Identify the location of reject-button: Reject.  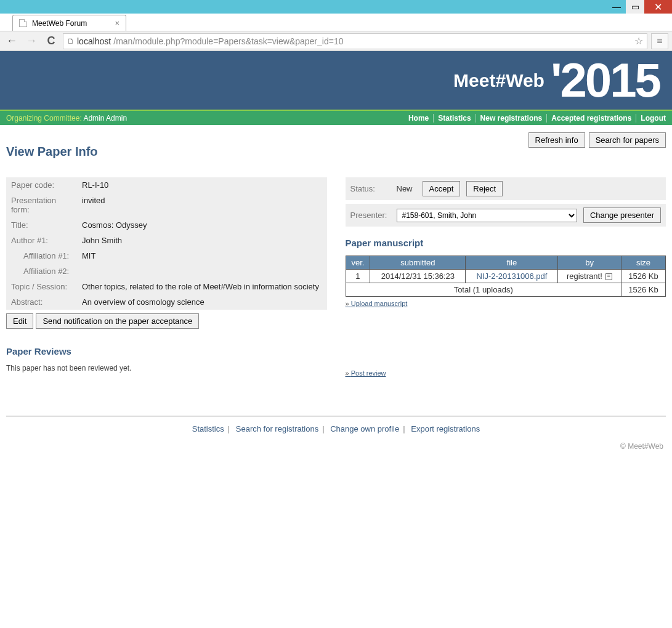
(484, 188).